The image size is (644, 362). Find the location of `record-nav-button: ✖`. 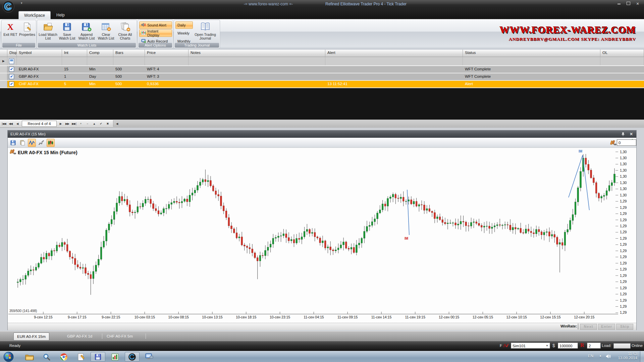

record-nav-button: ✖ is located at coordinates (107, 124).